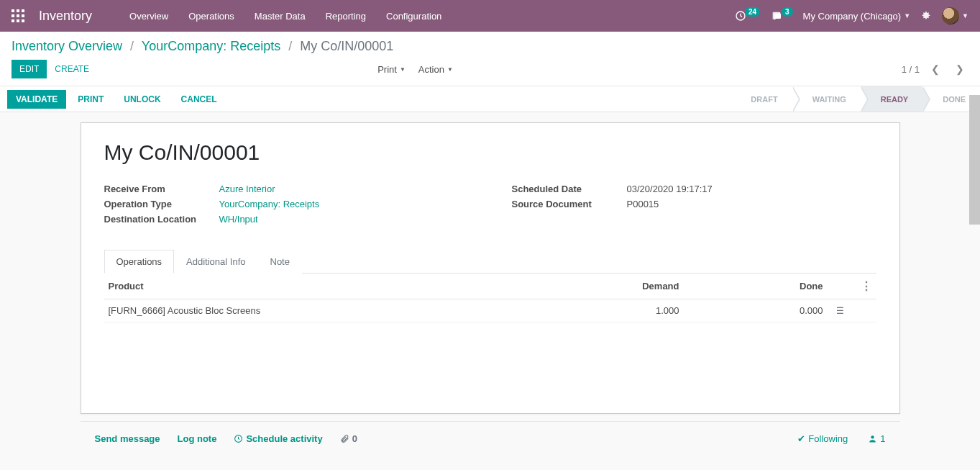 The height and width of the screenshot is (470, 980). Describe the element at coordinates (162, 219) in the screenshot. I see `label-destination-location: Destination Location` at that location.